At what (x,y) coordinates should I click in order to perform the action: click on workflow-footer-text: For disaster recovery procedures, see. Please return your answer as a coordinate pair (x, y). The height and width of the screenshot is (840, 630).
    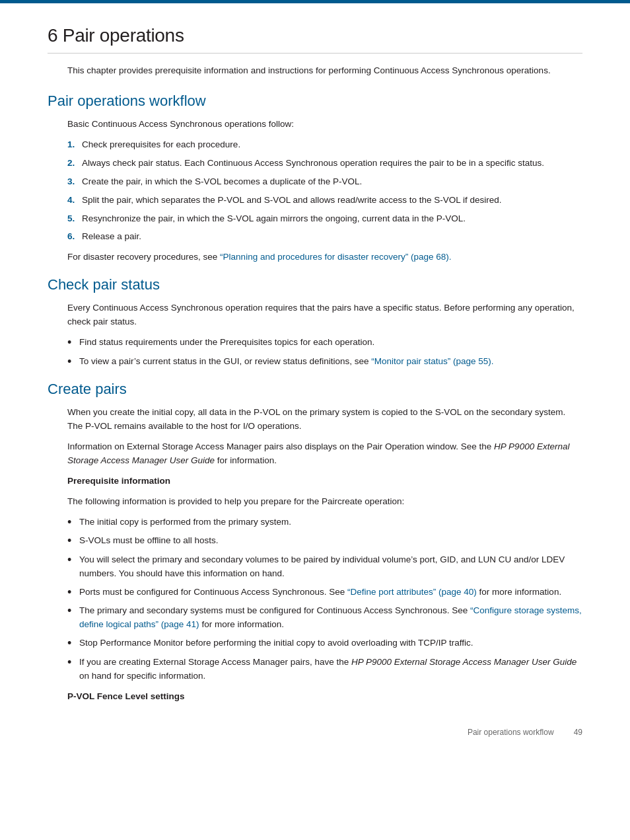
    Looking at the image, I should click on (144, 256).